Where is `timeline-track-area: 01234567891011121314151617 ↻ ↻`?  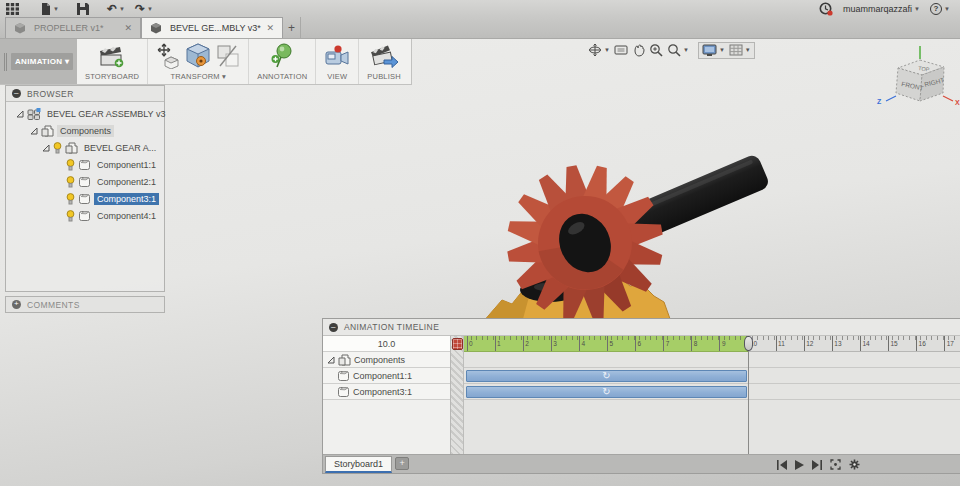 timeline-track-area: 01234567891011121314151617 ↻ ↻ is located at coordinates (712, 395).